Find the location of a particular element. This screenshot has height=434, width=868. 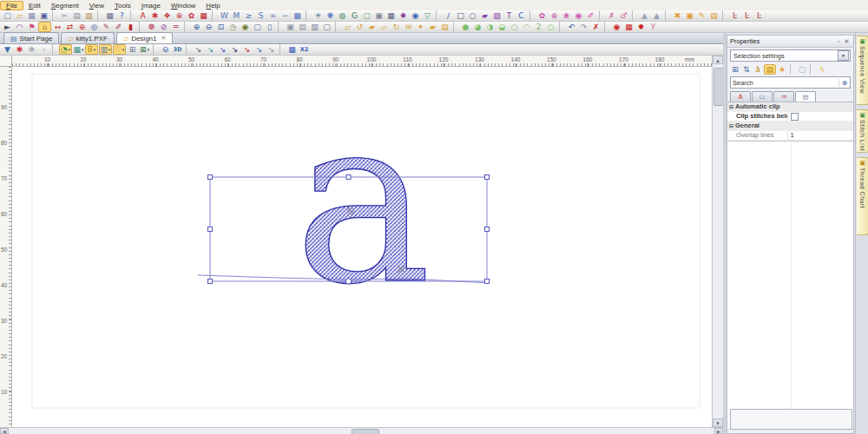

stitch-point-icon: ◉ is located at coordinates (616, 27).